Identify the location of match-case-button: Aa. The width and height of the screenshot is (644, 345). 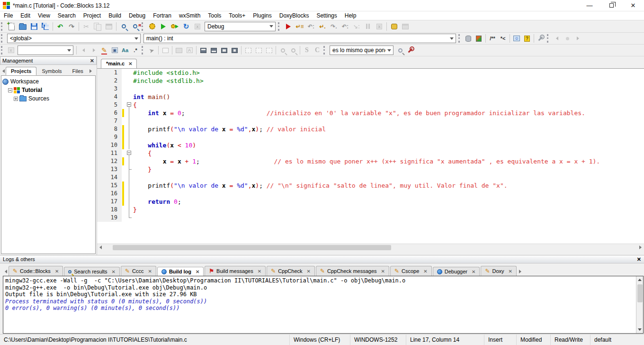
(125, 50).